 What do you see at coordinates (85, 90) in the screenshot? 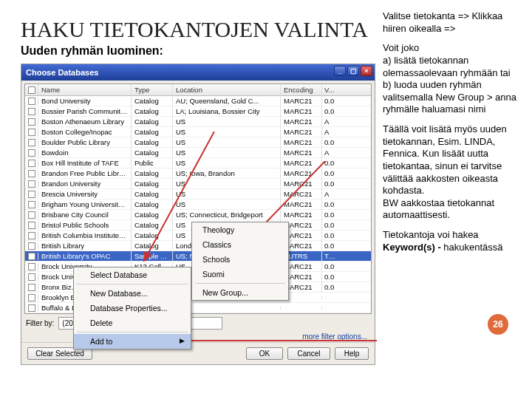
I see `col-name: Name` at bounding box center [85, 90].